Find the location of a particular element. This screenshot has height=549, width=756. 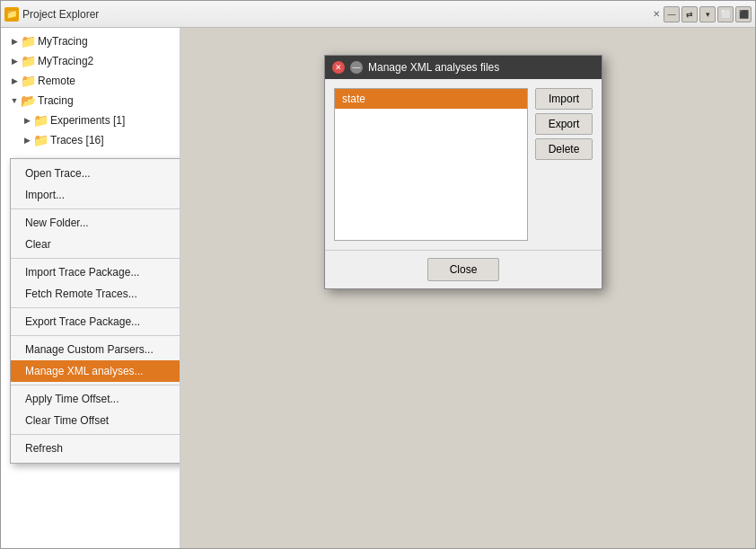

ctx-apply-time-offset: Apply Time Offset... is located at coordinates (95, 399).